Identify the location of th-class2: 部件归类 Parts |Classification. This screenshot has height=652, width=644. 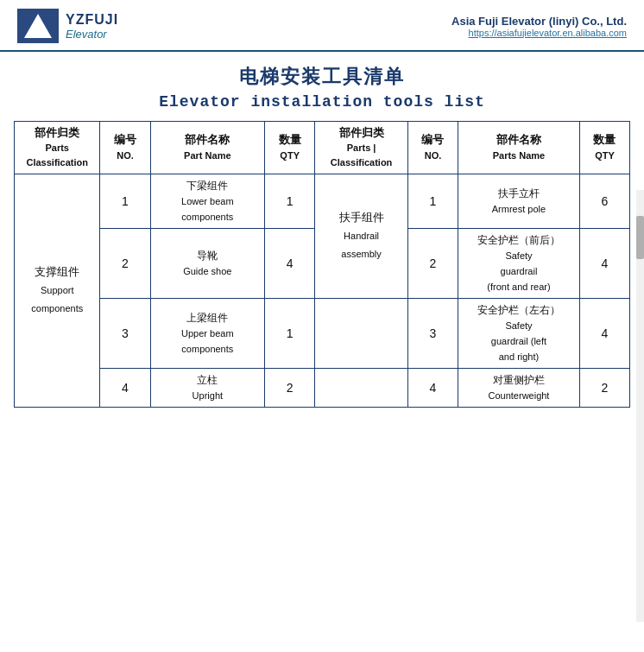
(362, 149).